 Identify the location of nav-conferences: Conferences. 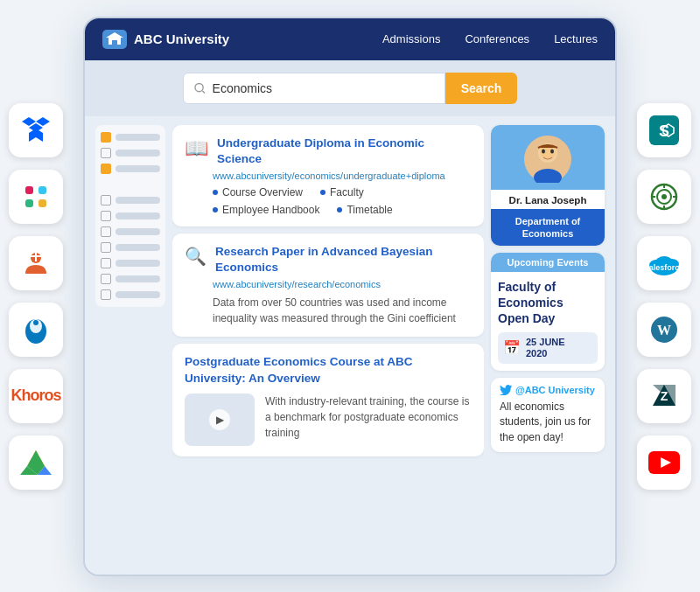
(497, 38).